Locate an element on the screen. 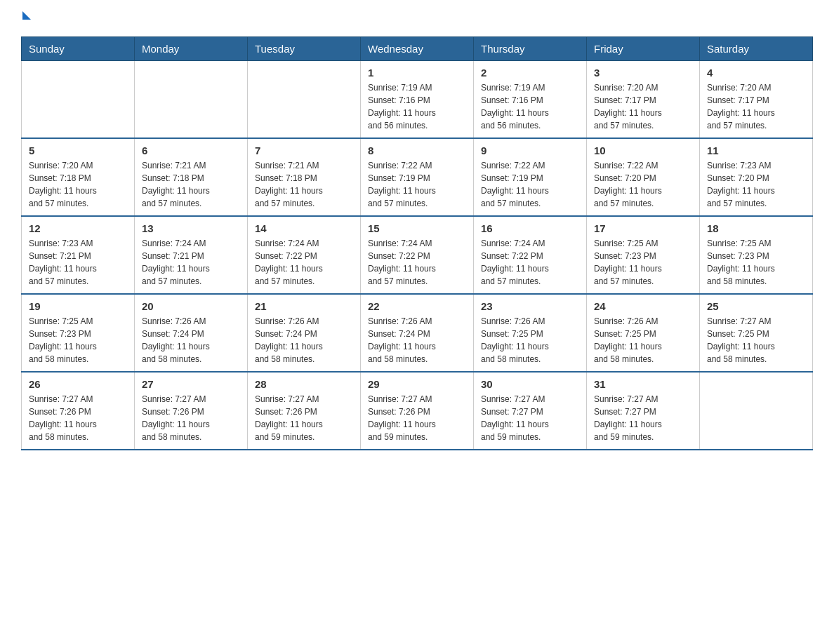  calendar-cell: 1Sunrise: 7:19 AM Sunset: 7:16 PM Daylig… is located at coordinates (417, 100).